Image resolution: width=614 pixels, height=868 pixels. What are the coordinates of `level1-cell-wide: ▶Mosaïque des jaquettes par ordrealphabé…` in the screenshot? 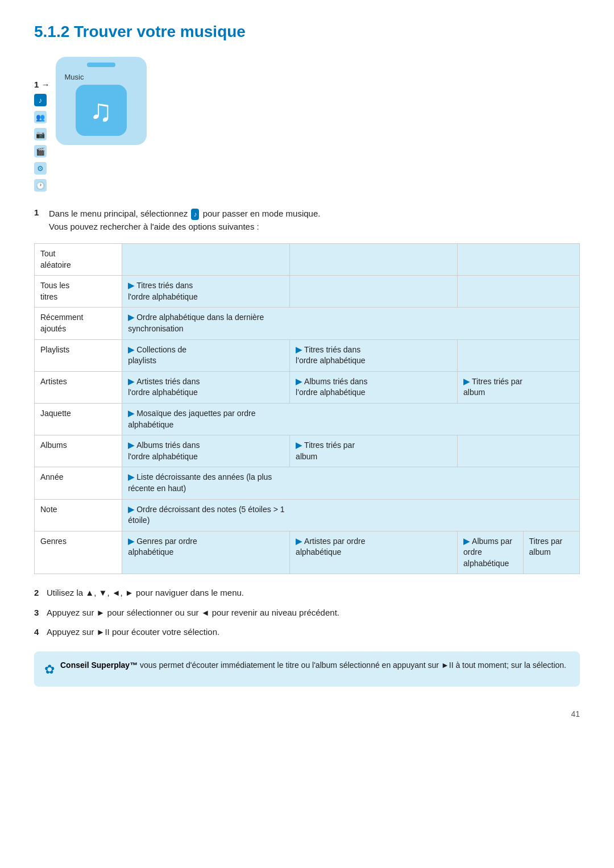 It's located at (351, 419).